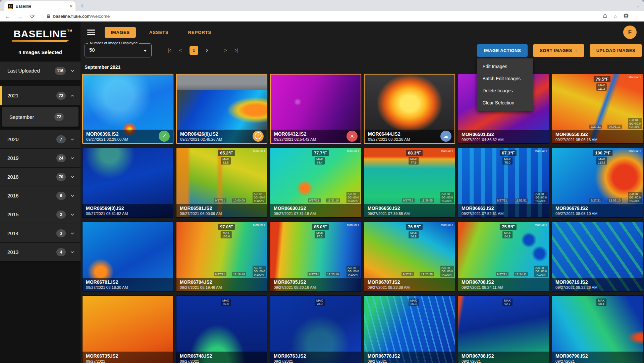 Image resolution: width=644 pixels, height=363 pixels. What do you see at coordinates (505, 103) in the screenshot?
I see `menu-item-clear-selection: Clear Selection` at bounding box center [505, 103].